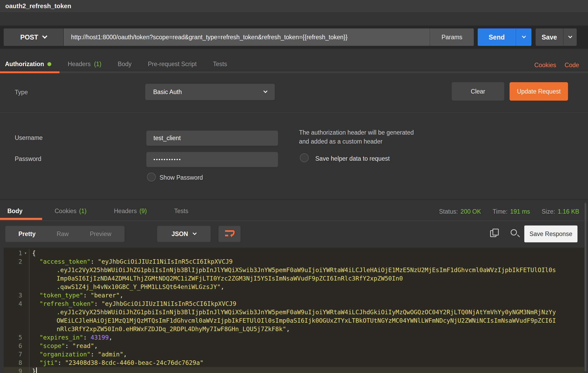 This screenshot has width=588, height=373. I want to click on scrollbar-thumb, so click(585, 287).